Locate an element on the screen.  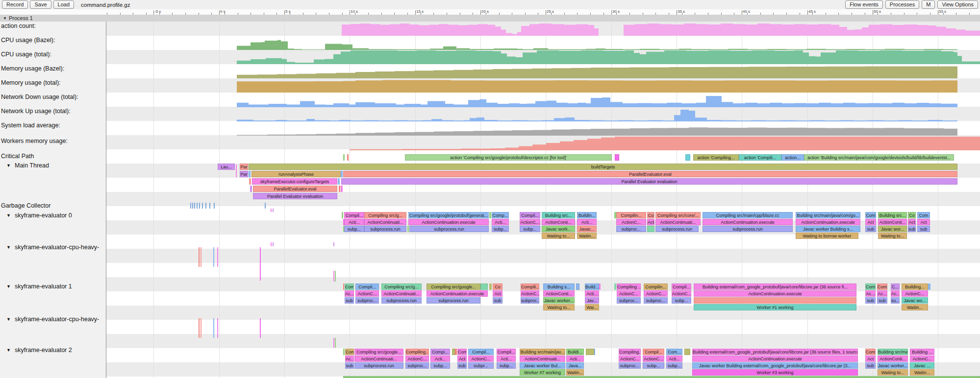
trace-event-worker-3-working: Worker #3 working is located at coordinates (775, 372).